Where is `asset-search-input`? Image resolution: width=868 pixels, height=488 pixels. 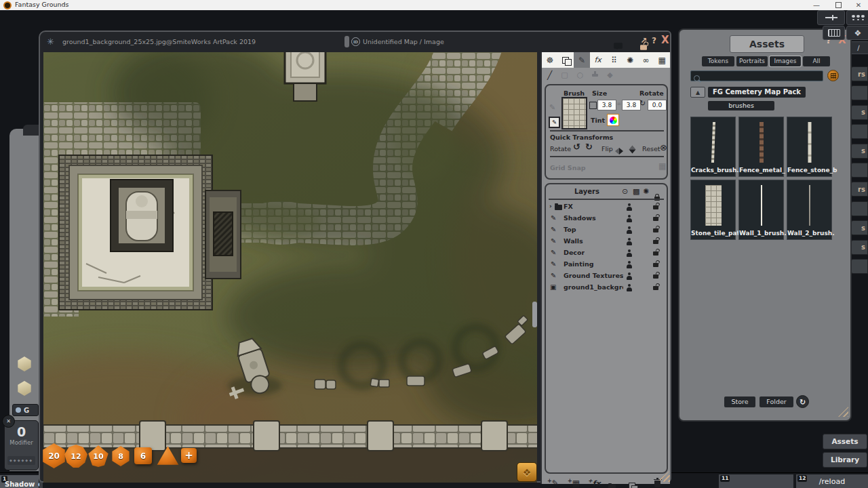 asset-search-input is located at coordinates (757, 76).